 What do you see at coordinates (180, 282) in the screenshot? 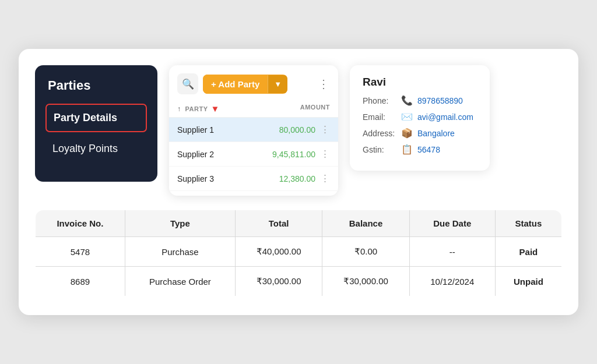
I see `invoice-type: Purchase Order` at bounding box center [180, 282].